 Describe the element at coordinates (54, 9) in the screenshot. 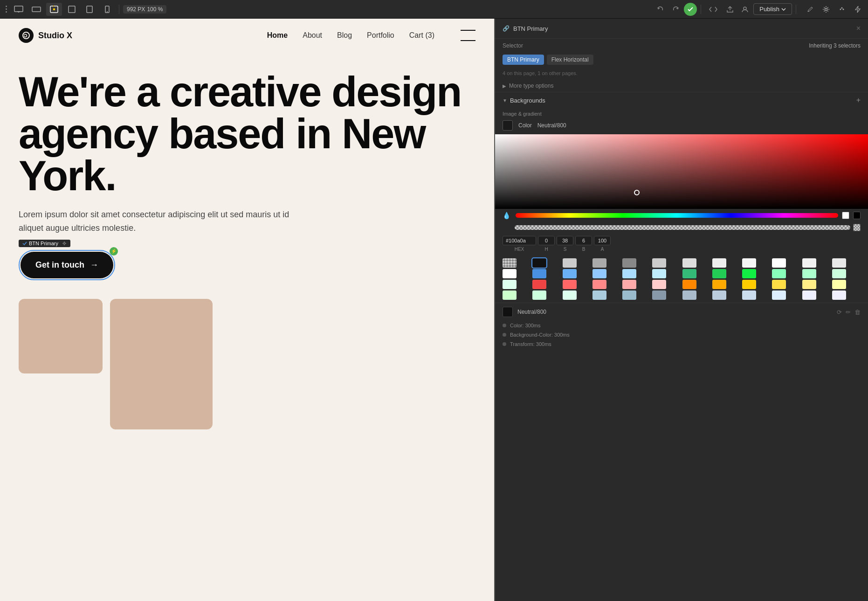

I see `device-current-btn` at that location.